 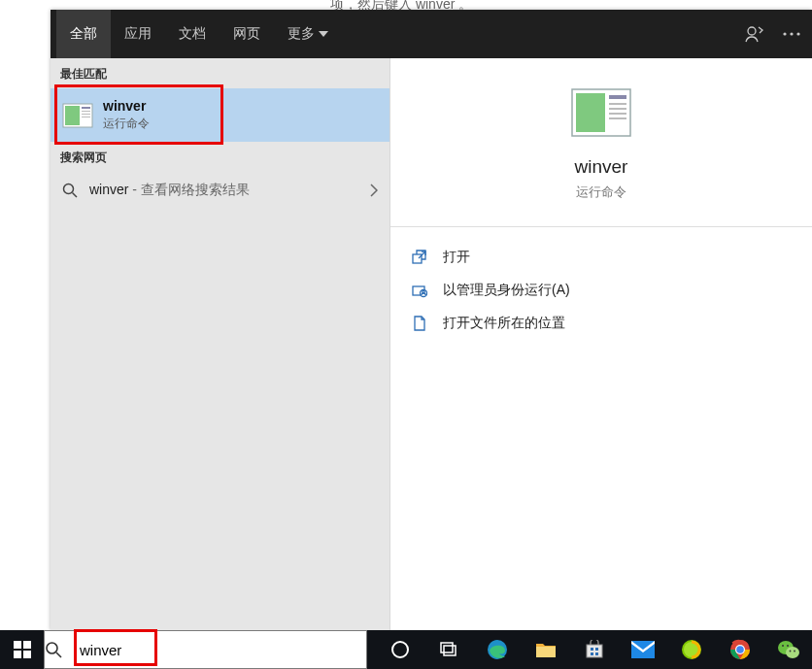 What do you see at coordinates (374, 190) in the screenshot?
I see `chevron-right-icon` at bounding box center [374, 190].